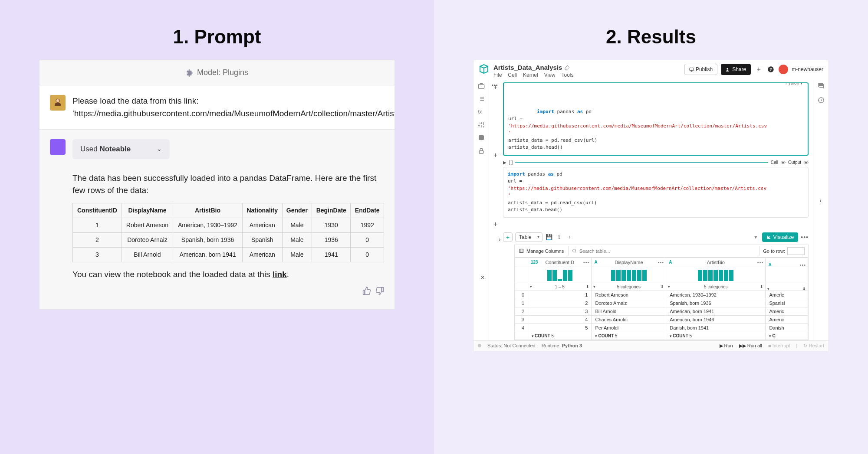 This screenshot has height=454, width=868. I want to click on output-table: 123ConstituentID•••ADisplayName•••AArtis…, so click(661, 299).